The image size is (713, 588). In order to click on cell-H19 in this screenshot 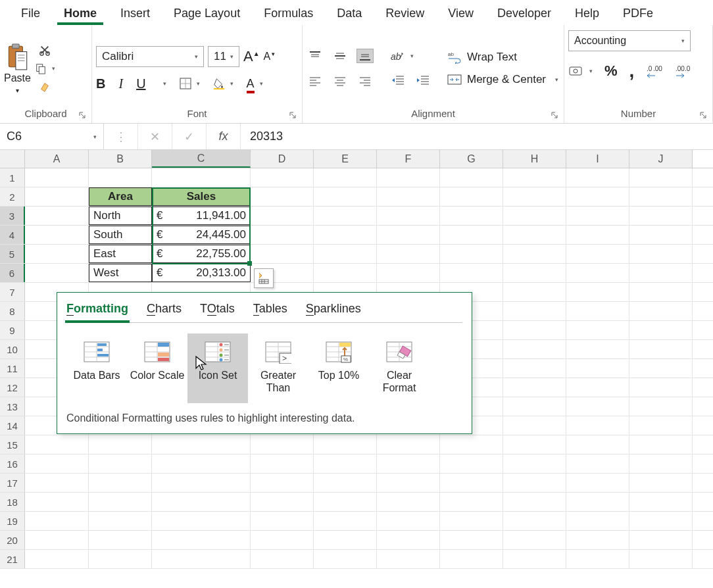, I will do `click(535, 521)`.